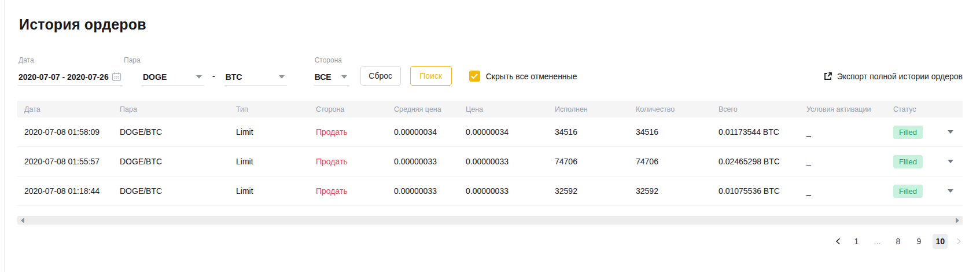 The image size is (980, 272). What do you see at coordinates (72, 191) in the screenshot?
I see `cell-date: 2020-07-08 01:18:44` at bounding box center [72, 191].